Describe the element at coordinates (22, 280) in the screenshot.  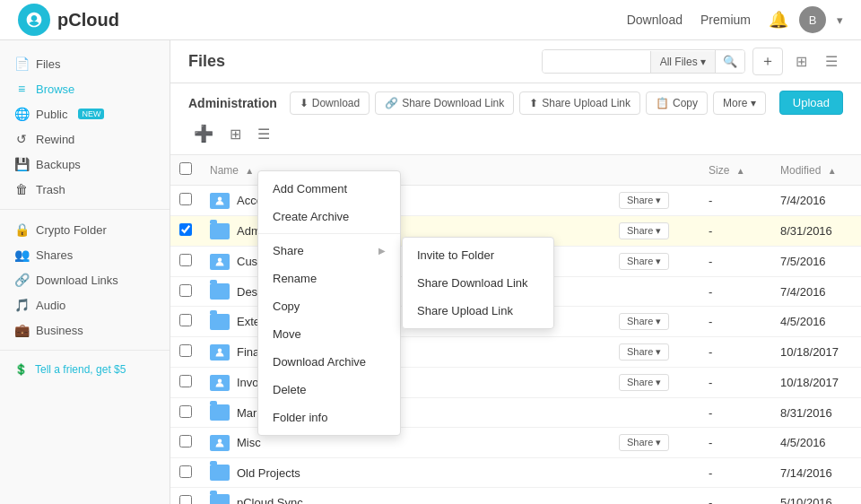
I see `download-links-icon: 🔗` at that location.